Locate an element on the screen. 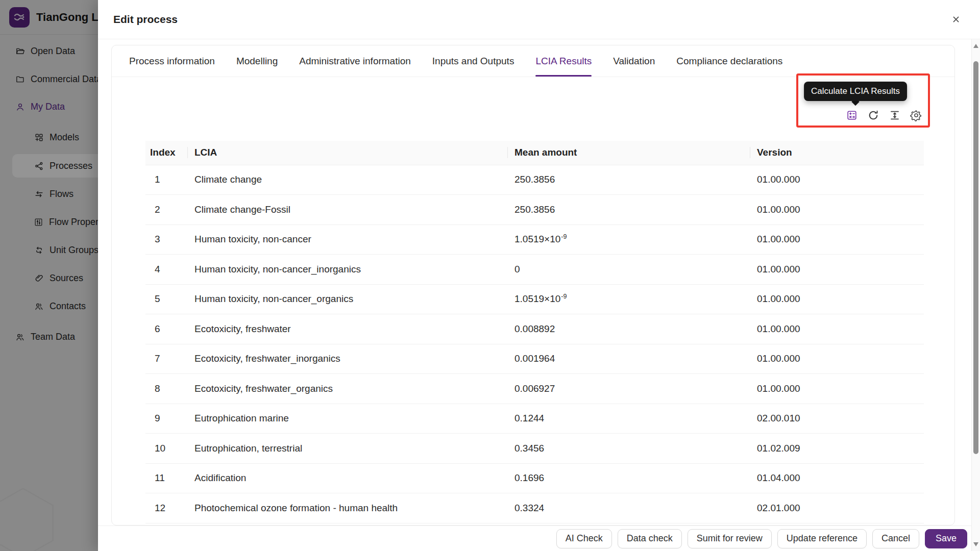 This screenshot has height=551, width=980. drawer-header: Edit process is located at coordinates (539, 19).